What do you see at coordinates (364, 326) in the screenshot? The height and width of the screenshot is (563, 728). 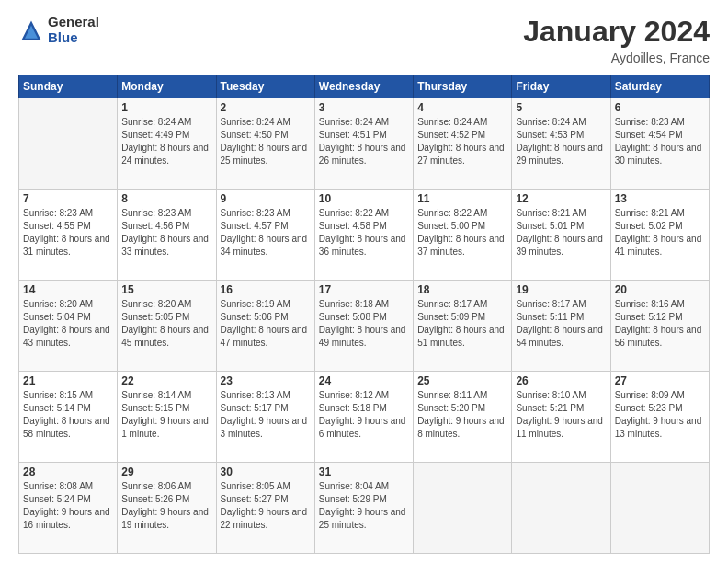 I see `calendar-cell: 17Sunrise: 8:18 AM Sunset: 5:08 PM Dayli…` at bounding box center [364, 326].